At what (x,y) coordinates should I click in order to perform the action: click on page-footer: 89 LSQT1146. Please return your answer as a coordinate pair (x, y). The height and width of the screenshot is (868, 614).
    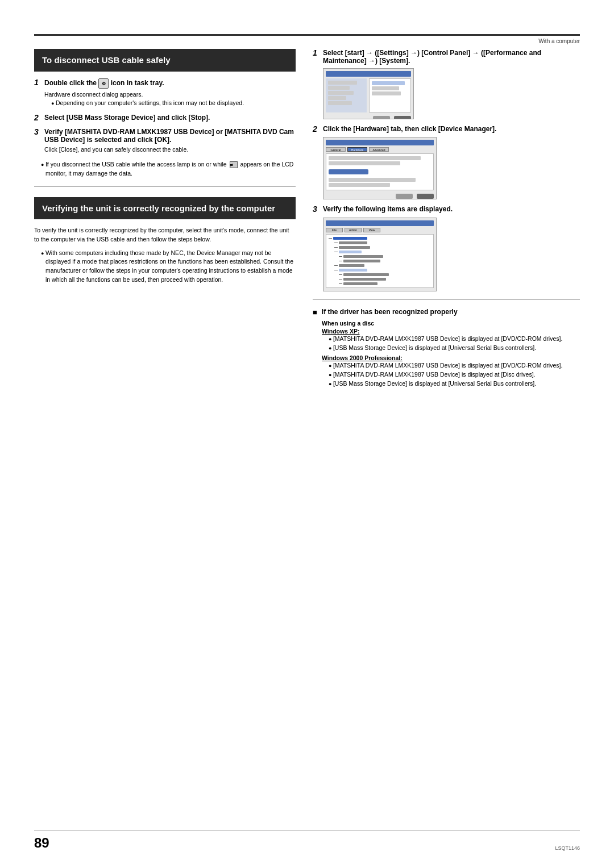
    Looking at the image, I should click on (307, 843).